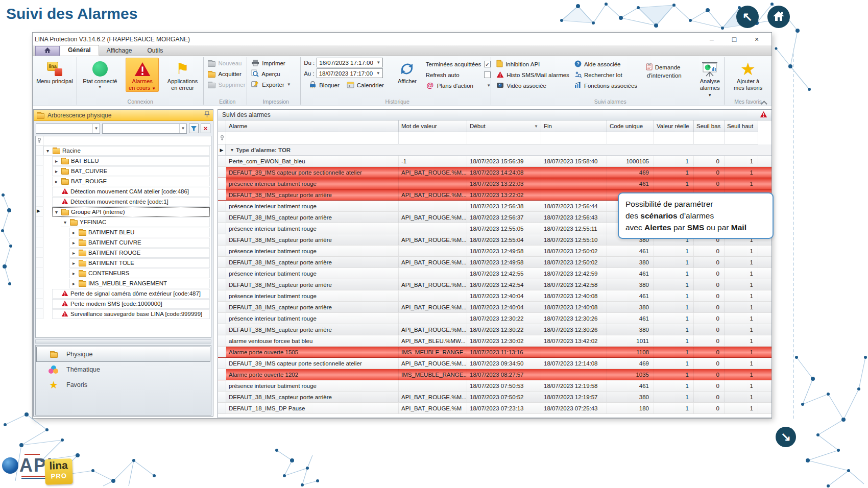 The width and height of the screenshot is (868, 488). Describe the element at coordinates (266, 74) in the screenshot. I see `apercu-button: Aperçu` at that location.